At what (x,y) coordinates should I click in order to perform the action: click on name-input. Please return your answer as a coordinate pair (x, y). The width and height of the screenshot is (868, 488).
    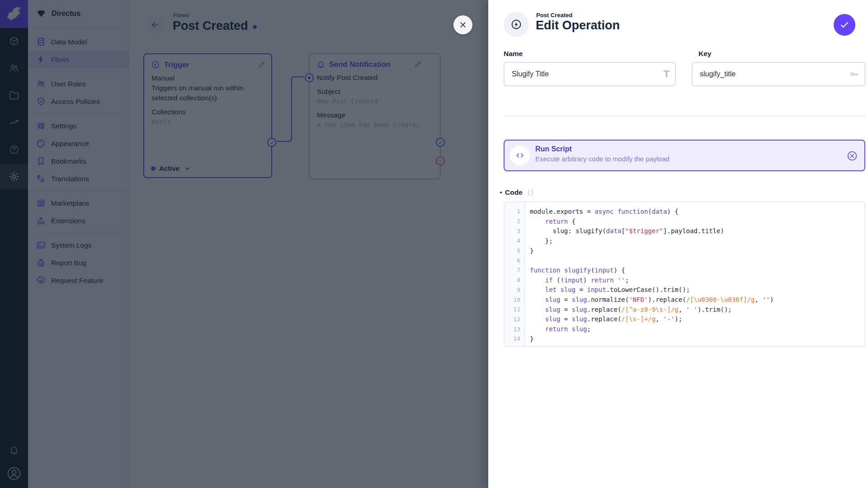
    Looking at the image, I should click on (590, 74).